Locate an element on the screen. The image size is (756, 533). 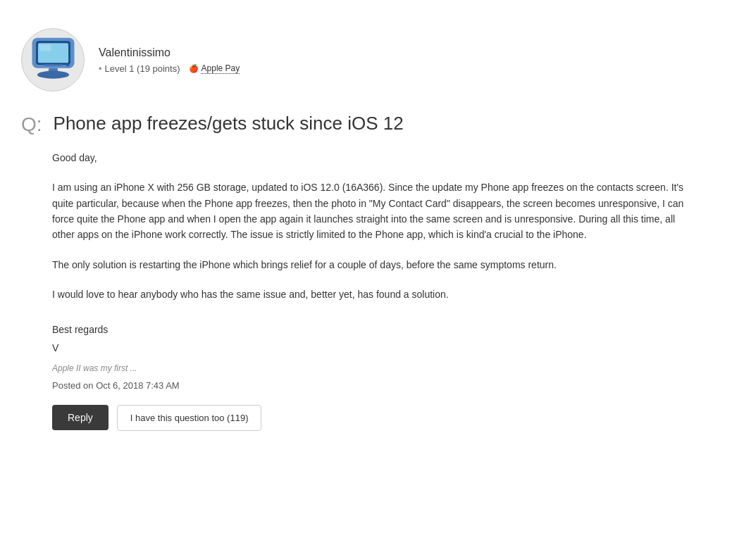
apple2-note: Apple II was my first ... is located at coordinates (393, 368).